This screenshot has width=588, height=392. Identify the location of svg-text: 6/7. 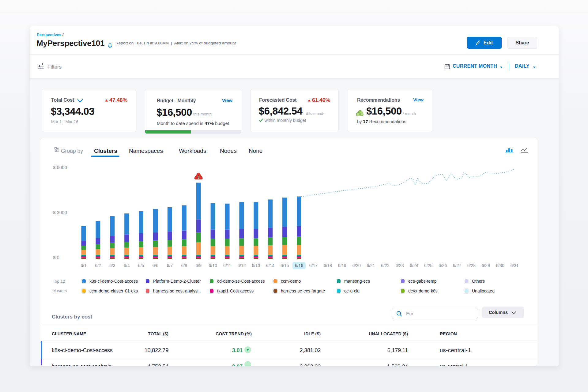
(170, 266).